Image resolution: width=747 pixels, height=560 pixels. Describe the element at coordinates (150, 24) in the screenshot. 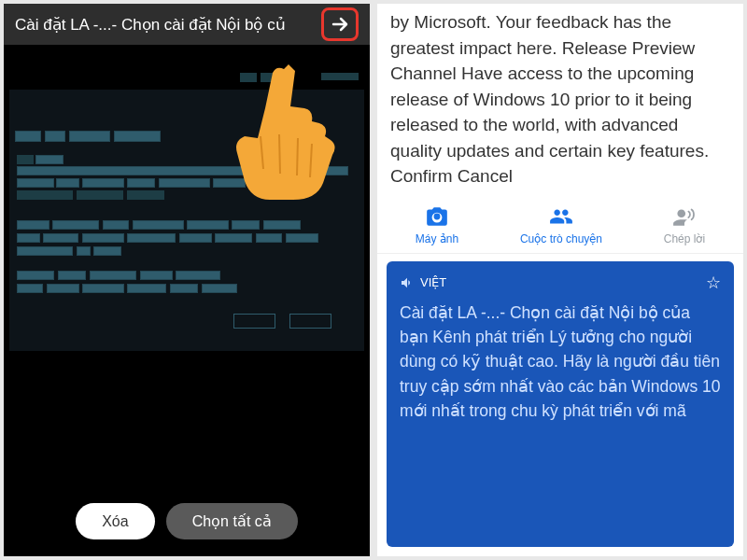

I see `detected-text-title: Cài đặt LA -...- Chọn cài đặt Nội bộ củ` at that location.